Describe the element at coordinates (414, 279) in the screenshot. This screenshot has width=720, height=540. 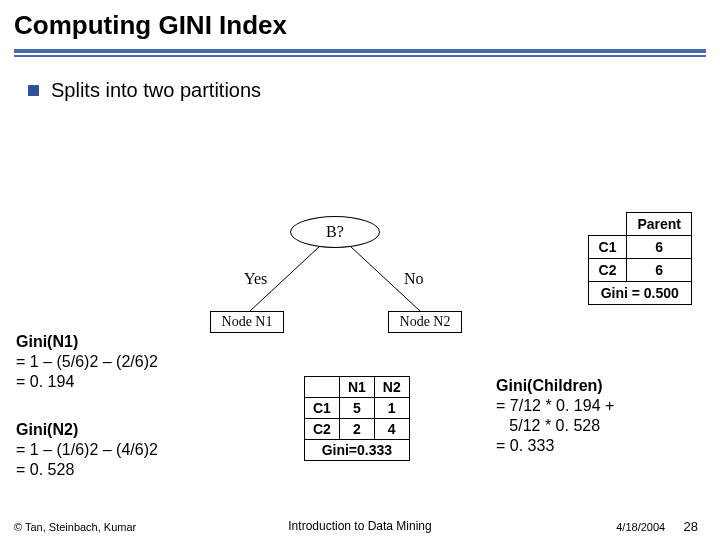
I see `branch-label-no: No` at that location.